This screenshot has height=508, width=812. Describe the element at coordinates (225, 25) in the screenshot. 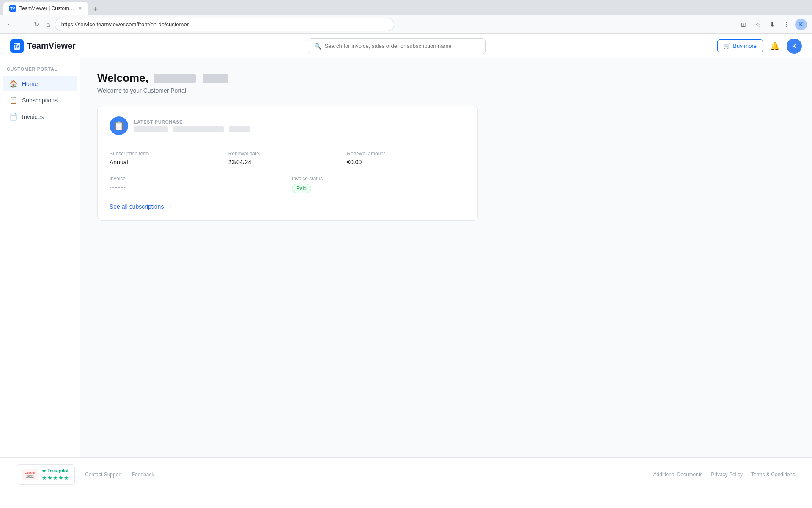

I see `address-input` at that location.